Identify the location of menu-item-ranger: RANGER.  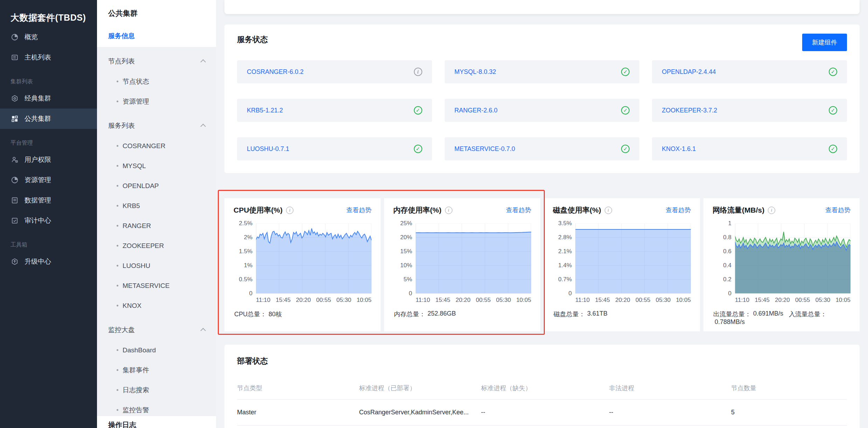
(157, 226).